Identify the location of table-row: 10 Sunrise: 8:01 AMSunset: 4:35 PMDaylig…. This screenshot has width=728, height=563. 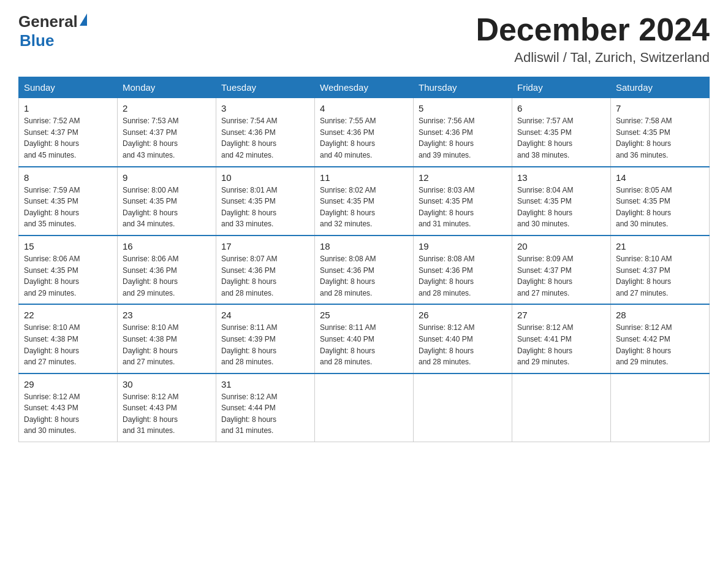
(266, 201).